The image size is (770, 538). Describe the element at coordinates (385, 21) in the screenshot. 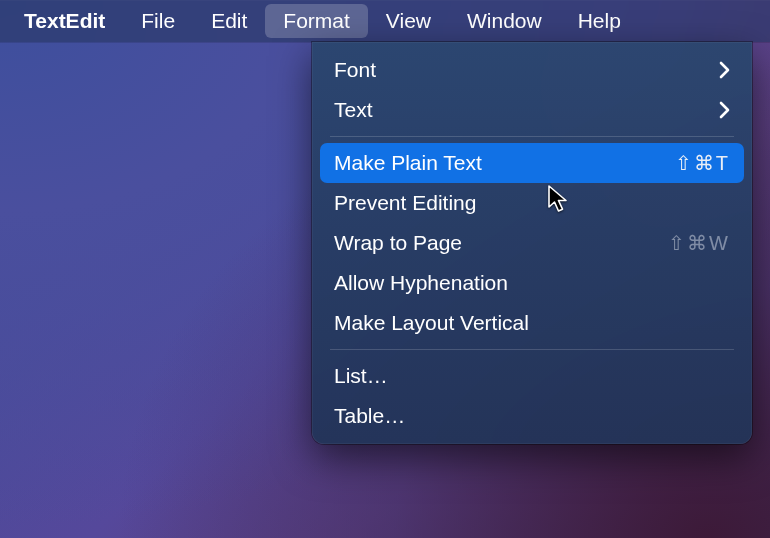

I see `menubar: TextEdit File Edit Format View Window He…` at that location.